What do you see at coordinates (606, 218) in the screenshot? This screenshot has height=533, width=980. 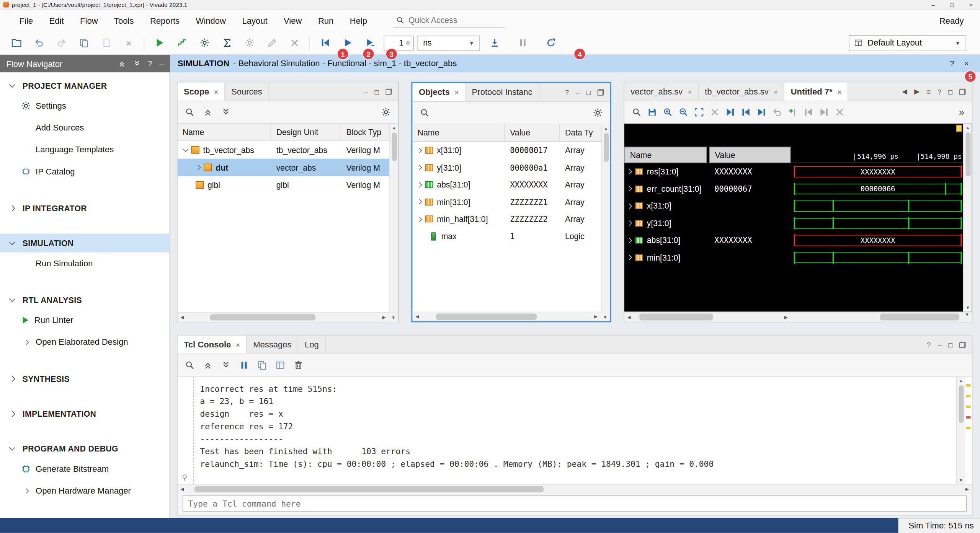 I see `vertical-scrollbar: ▲` at bounding box center [606, 218].